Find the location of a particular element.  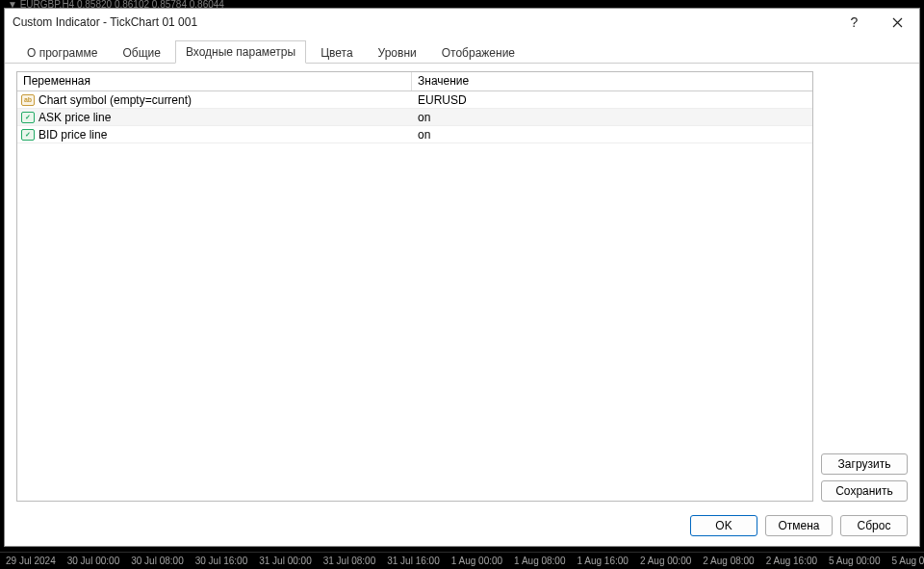

table-row: ✓ASK price lineon is located at coordinates (415, 117).